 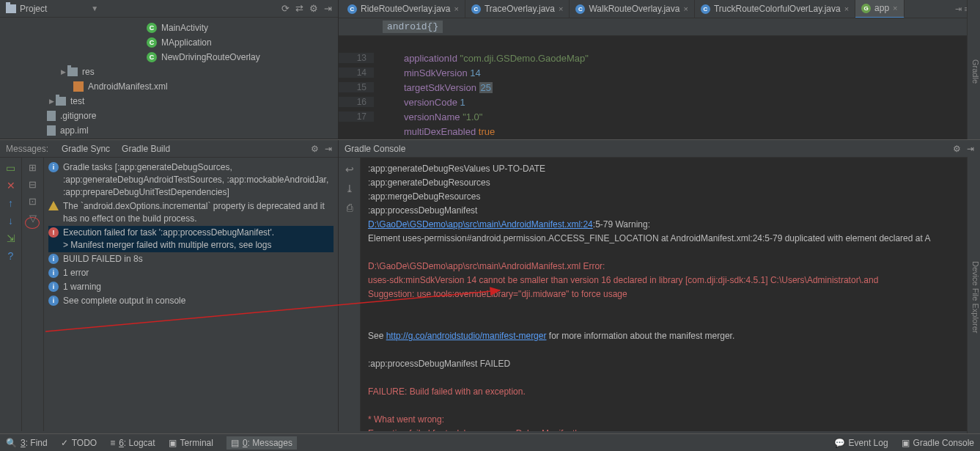 I want to click on code-line, so click(x=660, y=43).